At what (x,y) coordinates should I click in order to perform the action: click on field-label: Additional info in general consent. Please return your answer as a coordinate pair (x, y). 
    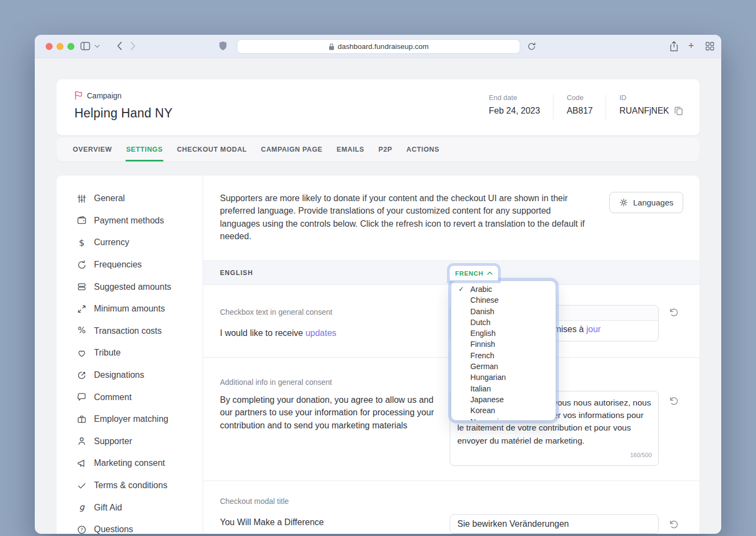
    Looking at the image, I should click on (276, 382).